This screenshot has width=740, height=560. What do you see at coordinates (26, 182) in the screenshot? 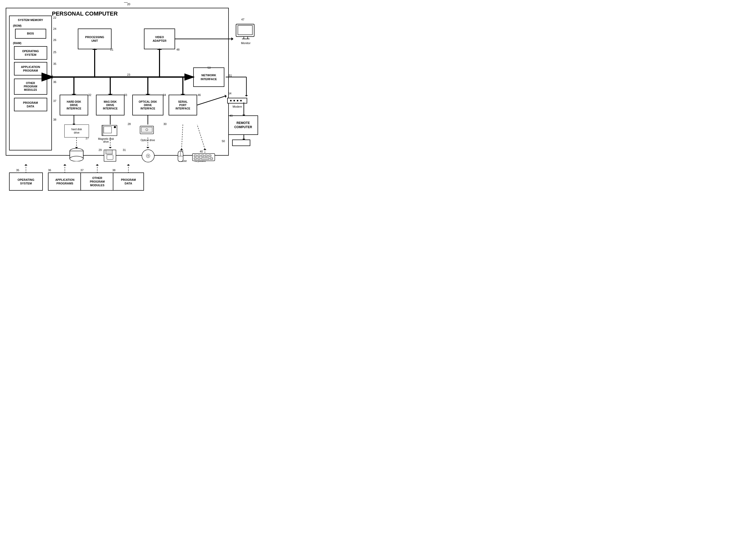
I see `os-box-bottom: OPERATINGSYSTEM` at bounding box center [26, 182].